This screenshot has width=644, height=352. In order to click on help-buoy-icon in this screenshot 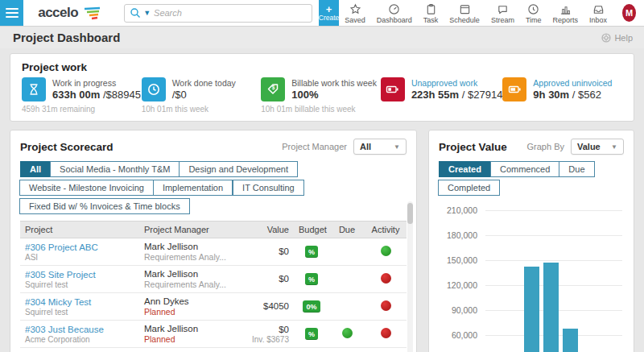, I will do `click(606, 38)`.